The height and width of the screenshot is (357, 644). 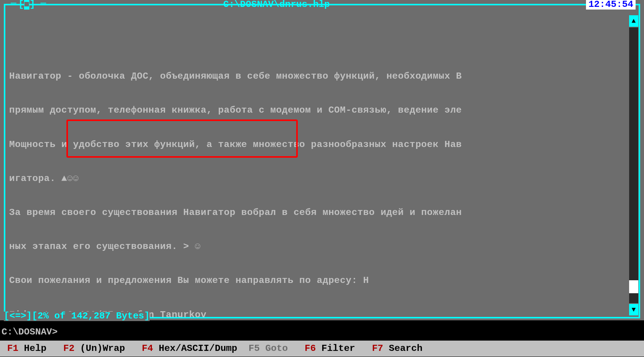 I want to click on clock: 12:45:54, so click(x=611, y=5).